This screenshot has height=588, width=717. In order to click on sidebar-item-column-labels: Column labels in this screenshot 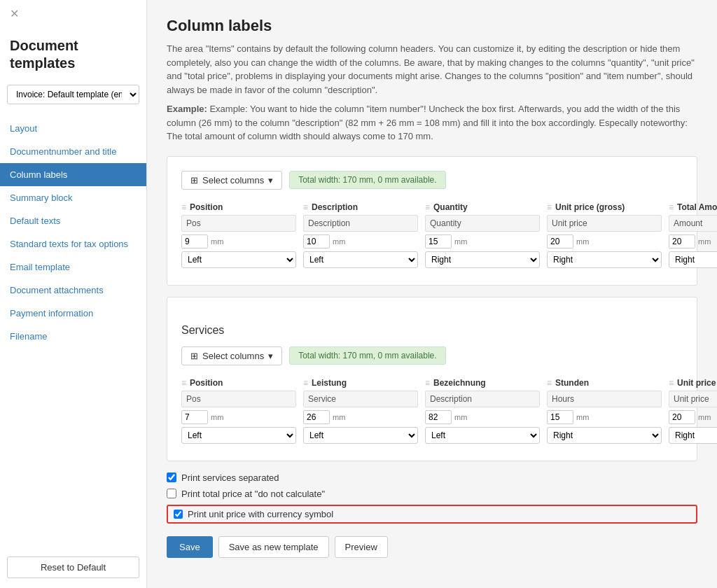, I will do `click(73, 175)`.